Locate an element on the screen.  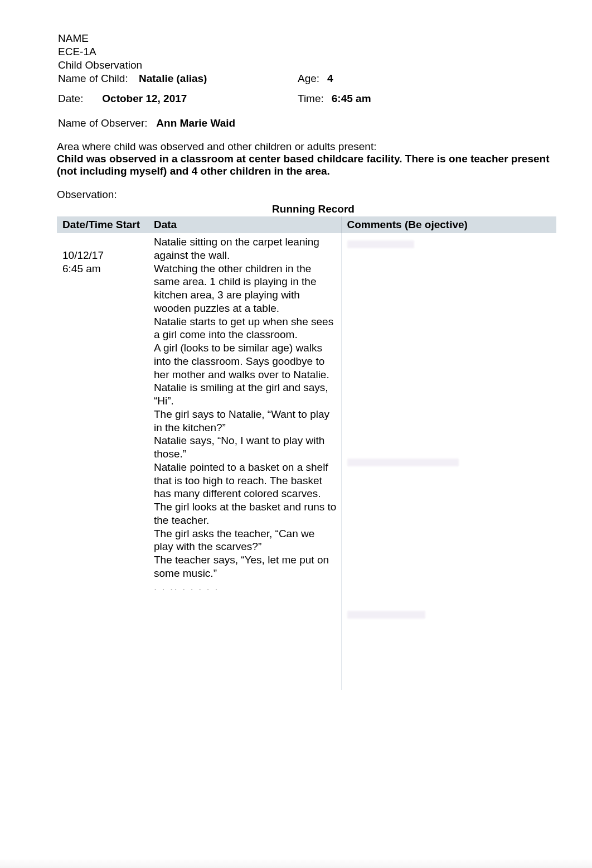
time-label: Time: is located at coordinates (311, 99).